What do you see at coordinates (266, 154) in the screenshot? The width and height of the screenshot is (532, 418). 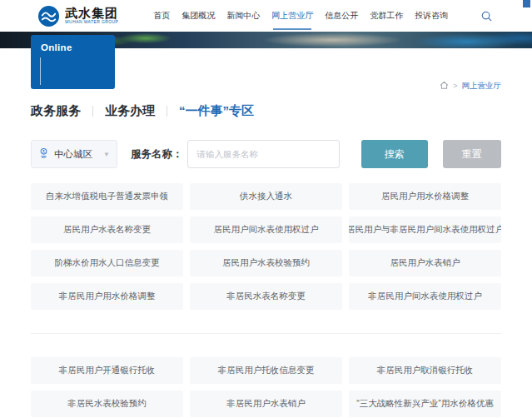 I see `search-bar: 中心城区 ▼ 服务名称： 搜索 重置` at bounding box center [266, 154].